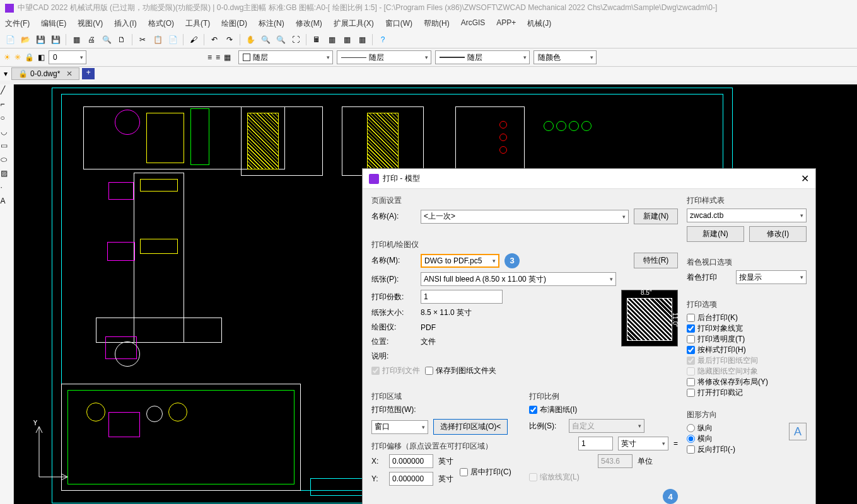 This screenshot has width=857, height=504. What do you see at coordinates (394, 261) in the screenshot?
I see `printer-name-label: 名称(M):` at bounding box center [394, 261].